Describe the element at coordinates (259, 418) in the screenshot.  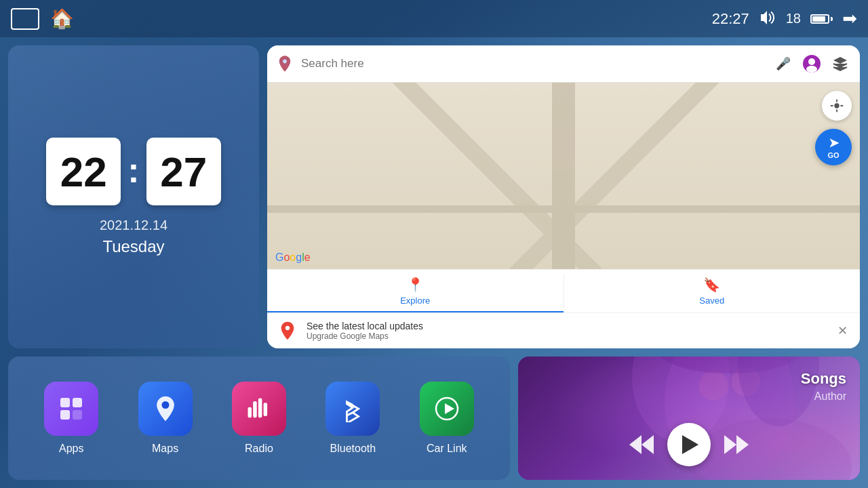
I see `app-item-radio: Radio` at that location.